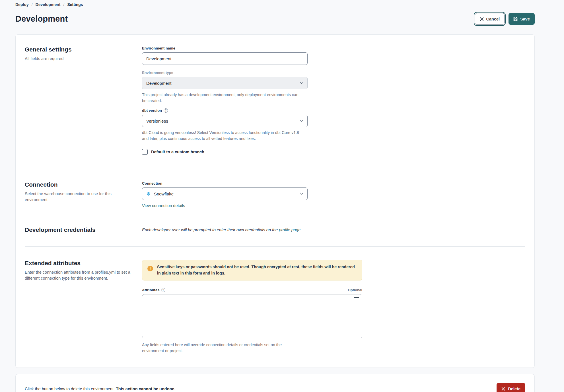 The height and width of the screenshot is (392, 564). What do you see at coordinates (164, 194) in the screenshot?
I see `connection-value: Snowflake` at bounding box center [164, 194].